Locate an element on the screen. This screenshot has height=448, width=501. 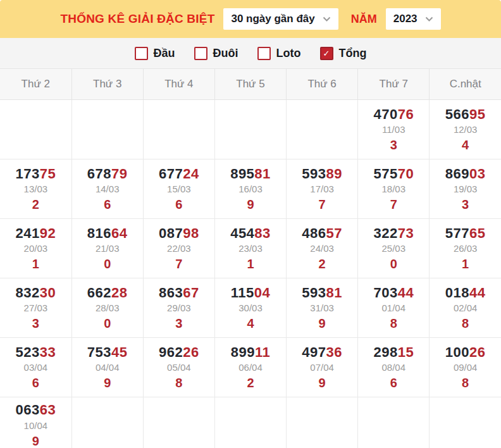
widget-header: THỐNG KÊ GIẢI ĐẶC BIỆT 30 ngày gần đây N… is located at coordinates (250, 19).